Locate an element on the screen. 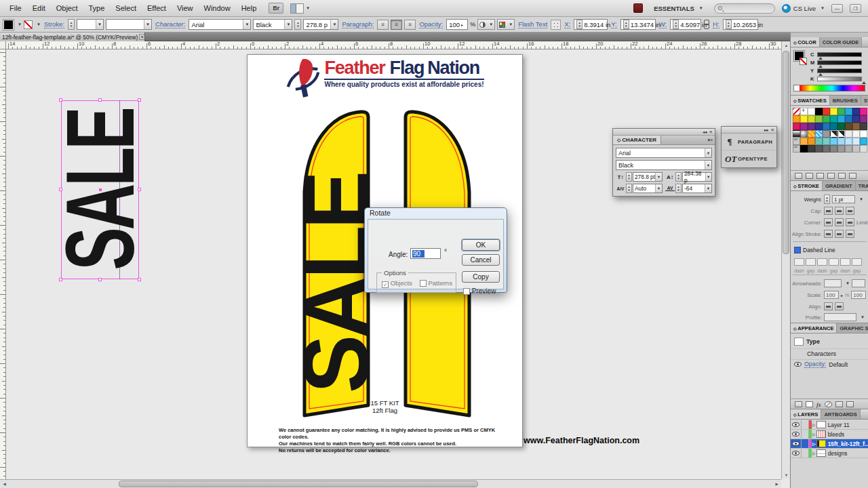 This screenshot has width=868, height=488. duplicate-item-icon is located at coordinates (840, 404).